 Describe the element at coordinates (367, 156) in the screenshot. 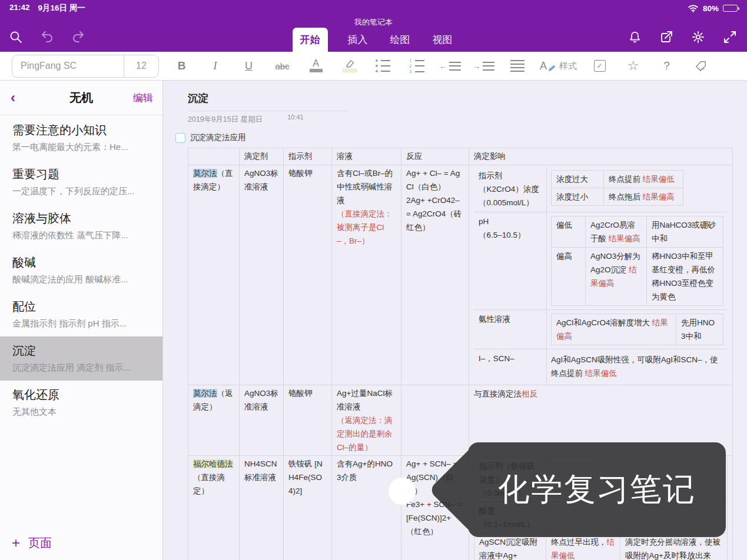

I see `header-solution: 溶液` at that location.